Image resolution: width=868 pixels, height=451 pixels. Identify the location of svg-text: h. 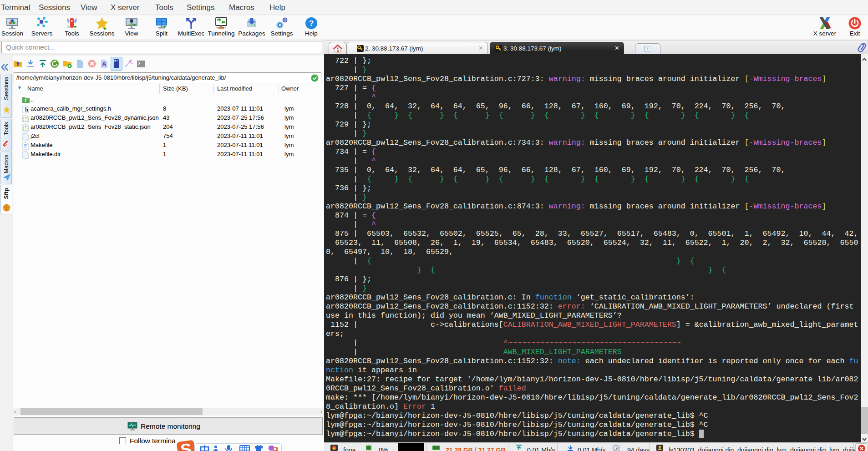
(26, 110).